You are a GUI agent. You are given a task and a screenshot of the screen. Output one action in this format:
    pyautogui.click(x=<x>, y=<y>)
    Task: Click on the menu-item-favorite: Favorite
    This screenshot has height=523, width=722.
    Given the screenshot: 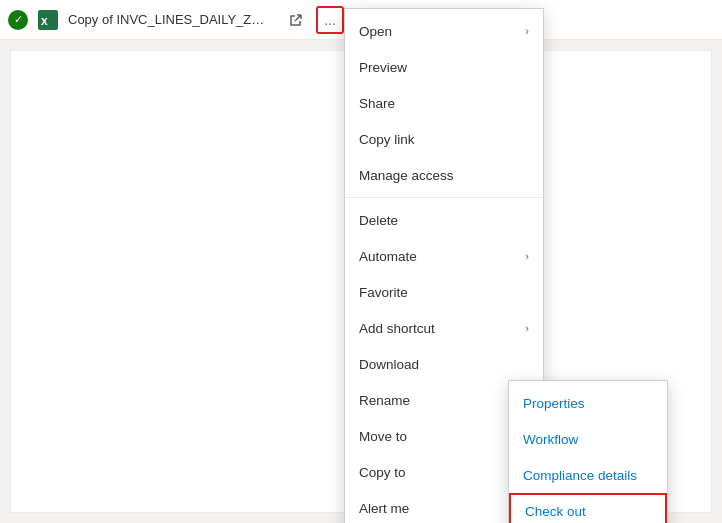 What is the action you would take?
    pyautogui.click(x=444, y=292)
    